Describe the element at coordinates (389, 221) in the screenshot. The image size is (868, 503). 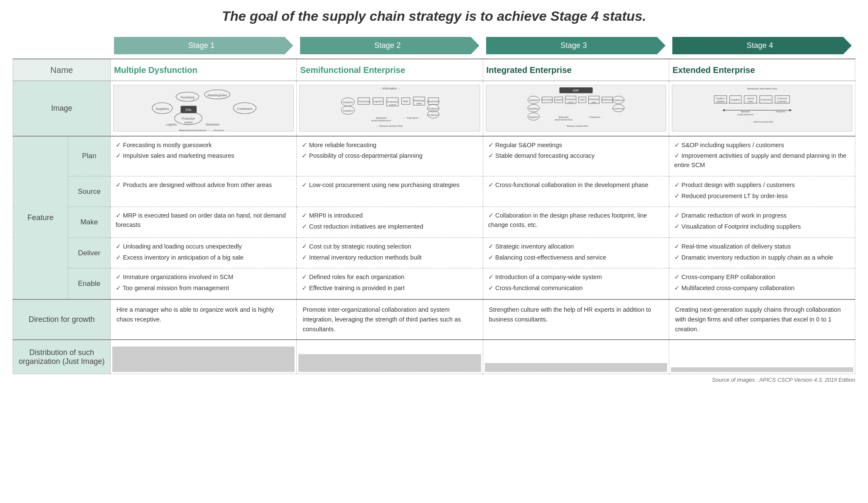
I see `make-stage2-list: MRPII is introduced Cost reduction initi…` at that location.